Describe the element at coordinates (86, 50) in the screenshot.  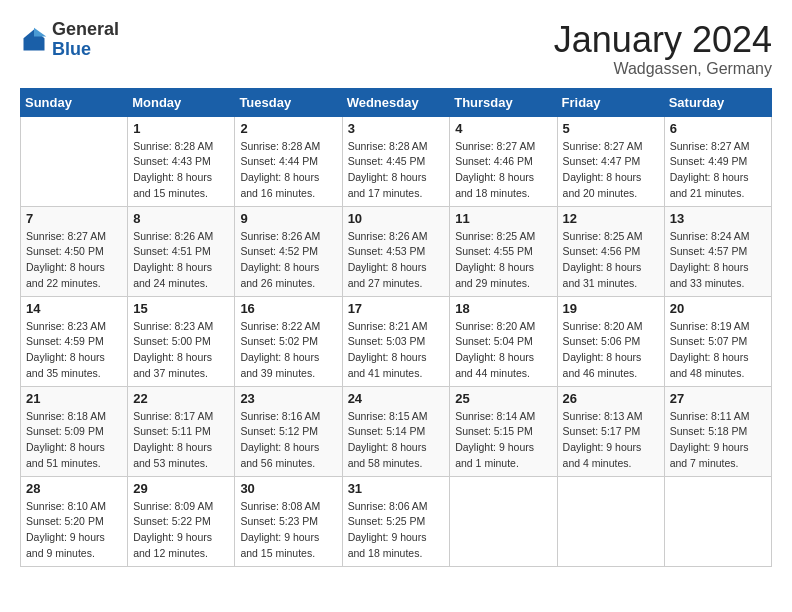
I see `logo-blue: Blue` at that location.